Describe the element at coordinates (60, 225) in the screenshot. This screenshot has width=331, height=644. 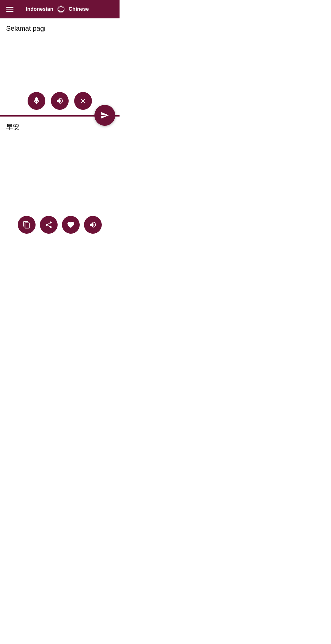
I see `target-controls` at that location.